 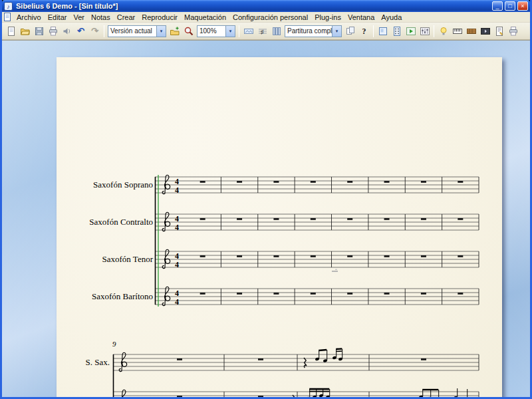 I want to click on redo-icon: ↷, so click(x=94, y=31).